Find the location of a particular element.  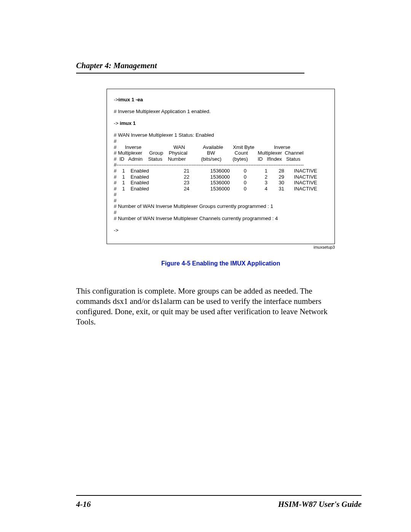

figure-caption: Figure 4-5 Enabling the IMUX Application is located at coordinates (221, 264).